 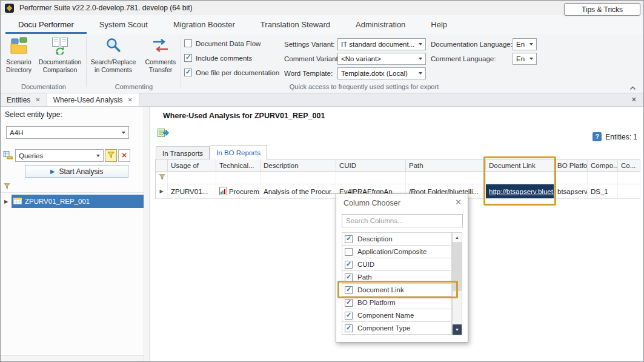 I want to click on documentation-comparison-button: Documentation Comparison, so click(x=60, y=55).